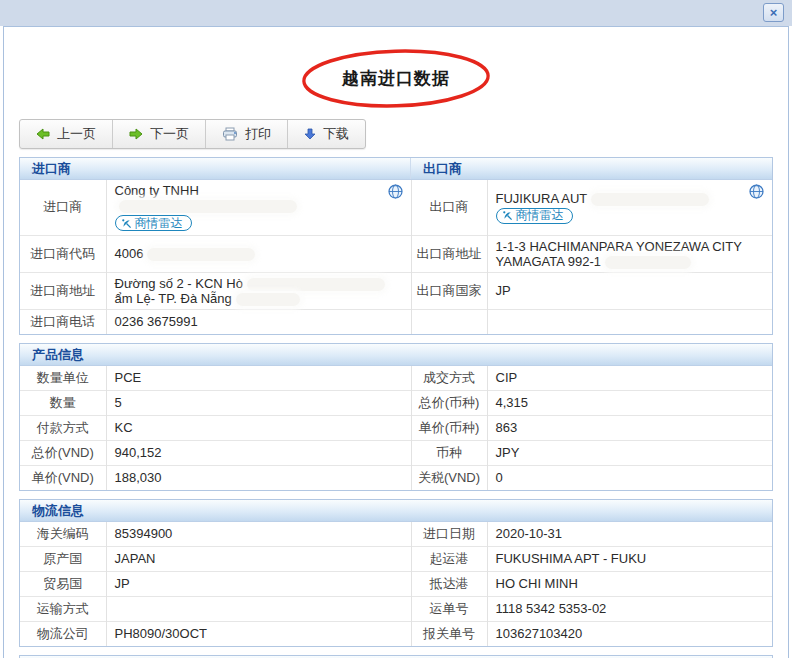 The image size is (792, 658). What do you see at coordinates (630, 402) in the screenshot?
I see `field-value: 4,315` at bounding box center [630, 402].